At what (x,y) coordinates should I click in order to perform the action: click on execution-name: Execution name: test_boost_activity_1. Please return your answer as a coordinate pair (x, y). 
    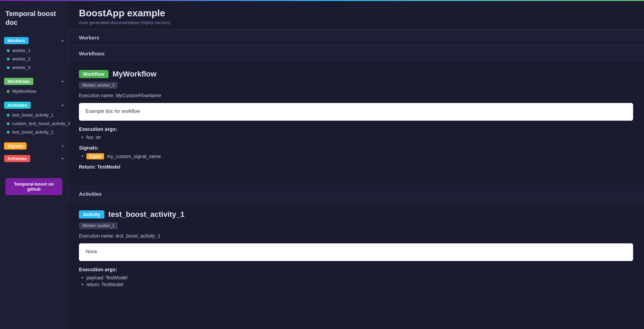
    Looking at the image, I should click on (356, 236).